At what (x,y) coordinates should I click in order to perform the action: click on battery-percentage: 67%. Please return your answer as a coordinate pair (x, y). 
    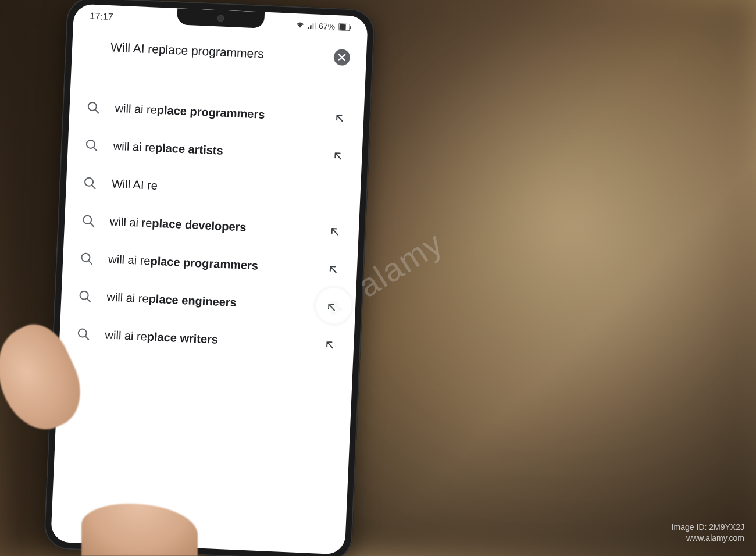
    Looking at the image, I should click on (327, 27).